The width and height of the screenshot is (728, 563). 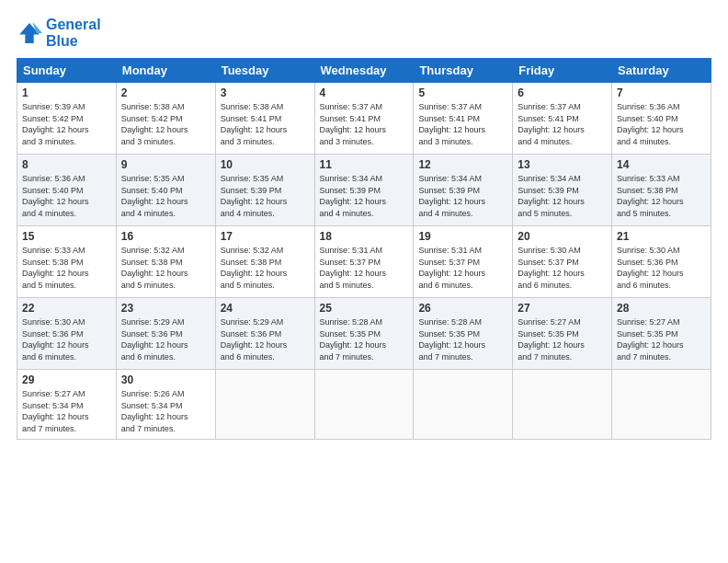 I want to click on day-number: 18, so click(x=364, y=236).